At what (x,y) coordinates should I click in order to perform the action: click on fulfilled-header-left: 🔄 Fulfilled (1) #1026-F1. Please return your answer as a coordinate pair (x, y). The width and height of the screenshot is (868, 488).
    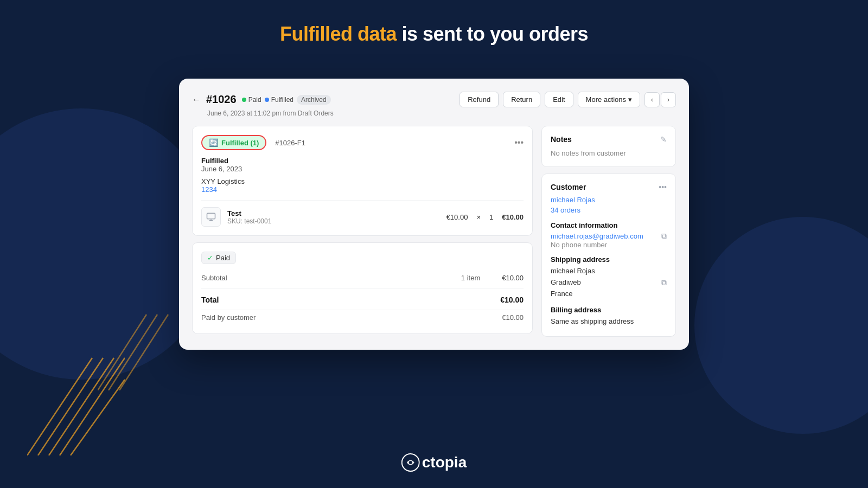
    Looking at the image, I should click on (253, 143).